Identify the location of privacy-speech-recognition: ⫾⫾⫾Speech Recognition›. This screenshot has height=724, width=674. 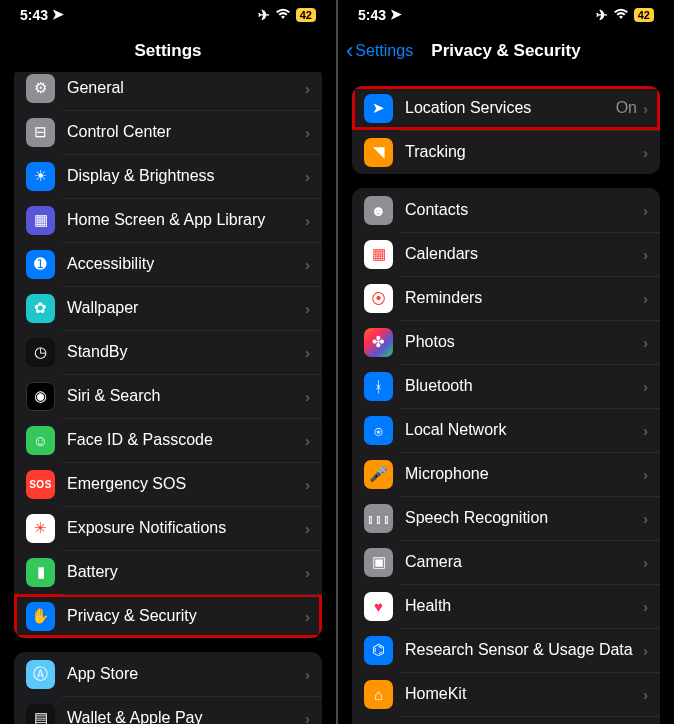
(506, 518).